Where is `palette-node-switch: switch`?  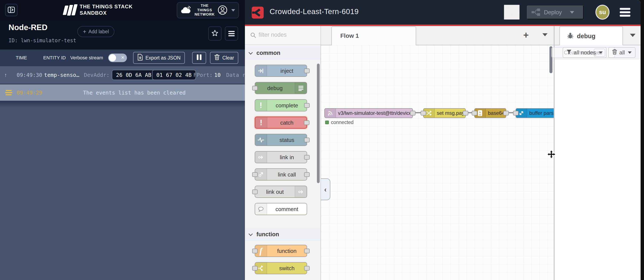
palette-node-switch: switch is located at coordinates (281, 268).